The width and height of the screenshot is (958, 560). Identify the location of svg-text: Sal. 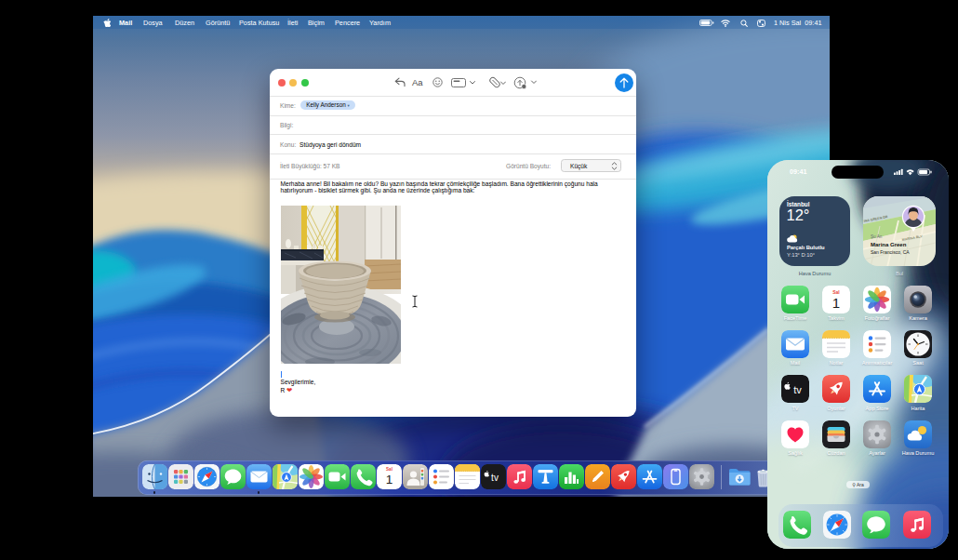
(389, 469).